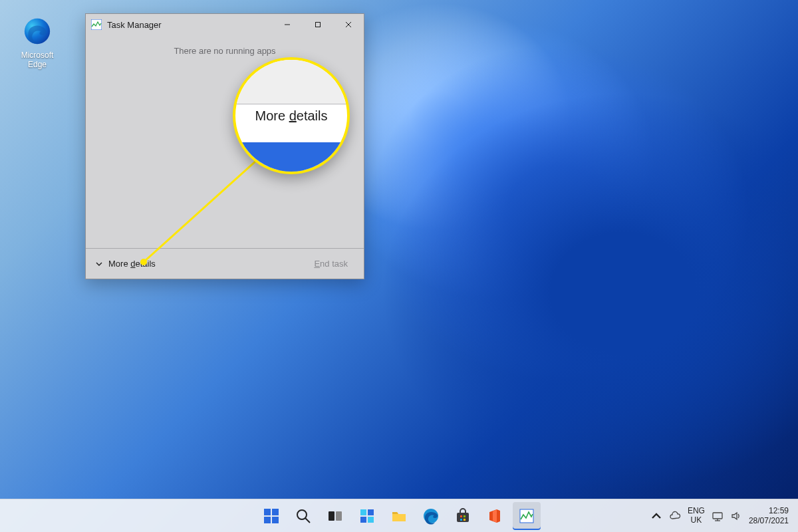 The image size is (798, 532). What do you see at coordinates (399, 515) in the screenshot?
I see `taskbar: ENG UK 12:59 28/07/2021` at bounding box center [399, 515].